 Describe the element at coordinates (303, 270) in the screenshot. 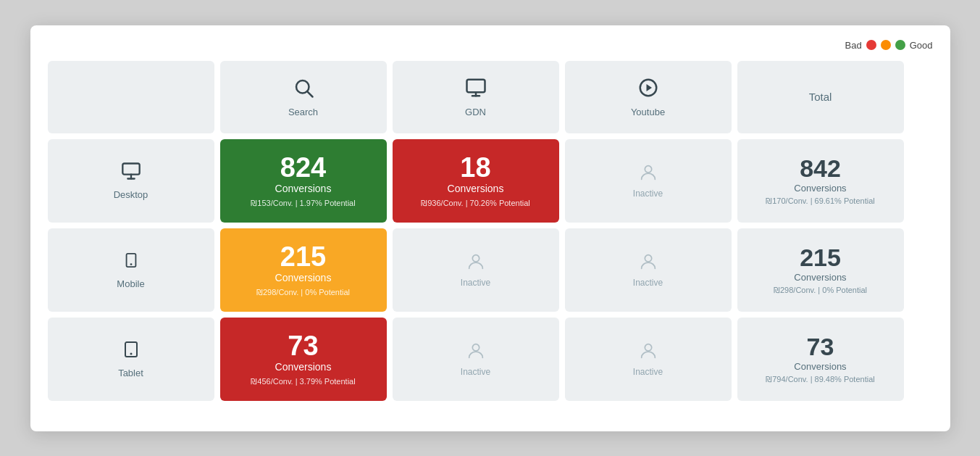

I see `search-mobile-cell: 215 Conversions ₪298/Conv. | 0% Potentia…` at that location.